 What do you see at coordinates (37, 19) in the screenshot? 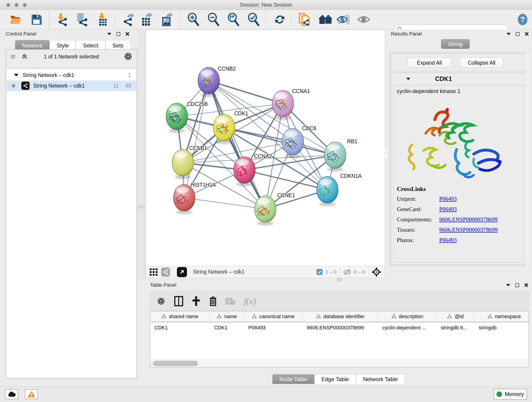
I see `save-session-icon` at bounding box center [37, 19].